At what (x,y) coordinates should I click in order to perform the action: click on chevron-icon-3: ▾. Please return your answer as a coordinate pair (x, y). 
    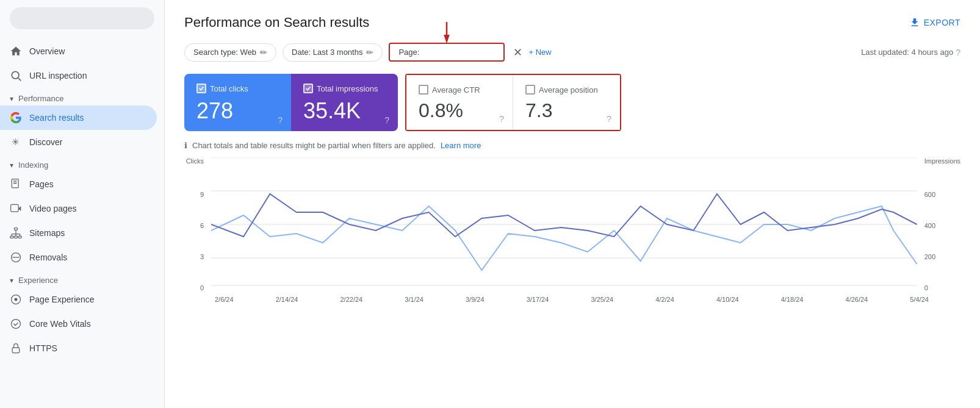
    Looking at the image, I should click on (12, 281).